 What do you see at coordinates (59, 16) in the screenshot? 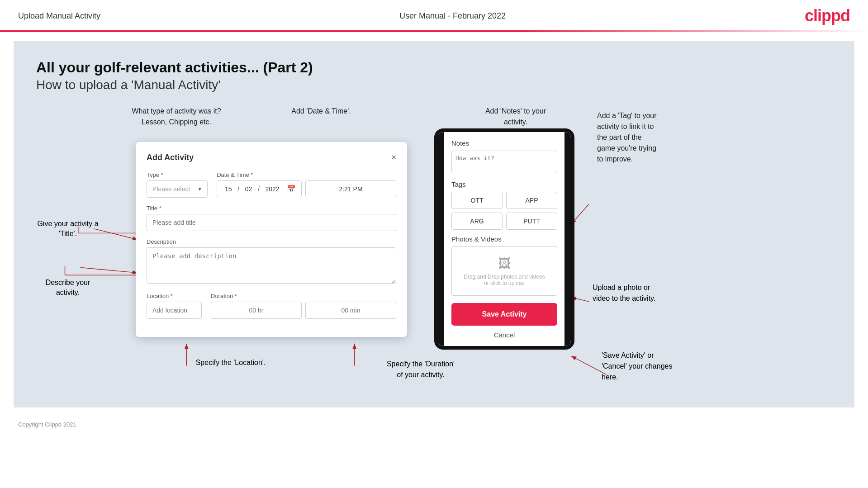
I see `page-title-left: Upload Manual Activity` at bounding box center [59, 16].